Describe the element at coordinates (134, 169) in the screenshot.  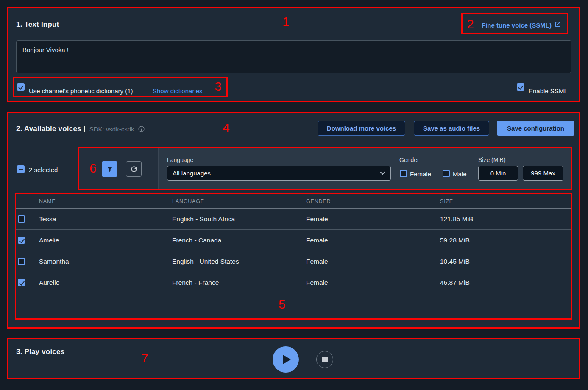
I see `refresh-icon` at that location.